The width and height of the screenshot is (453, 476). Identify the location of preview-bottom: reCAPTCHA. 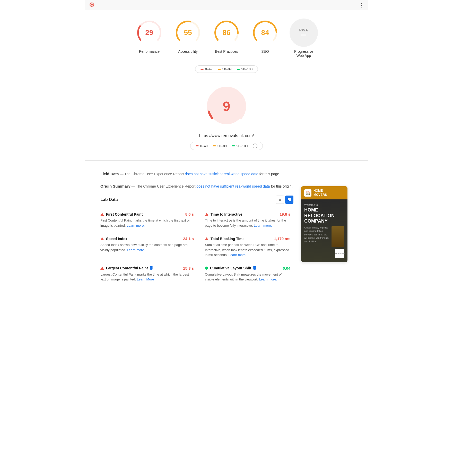
(324, 253).